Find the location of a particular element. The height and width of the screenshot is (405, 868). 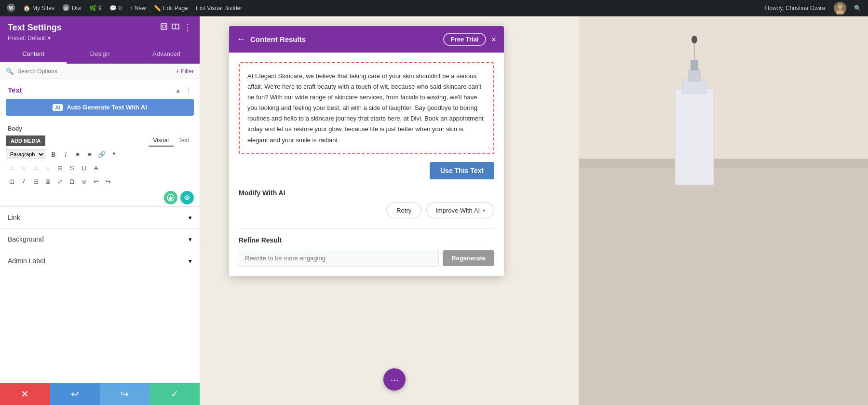

link-title: Link is located at coordinates (14, 217).